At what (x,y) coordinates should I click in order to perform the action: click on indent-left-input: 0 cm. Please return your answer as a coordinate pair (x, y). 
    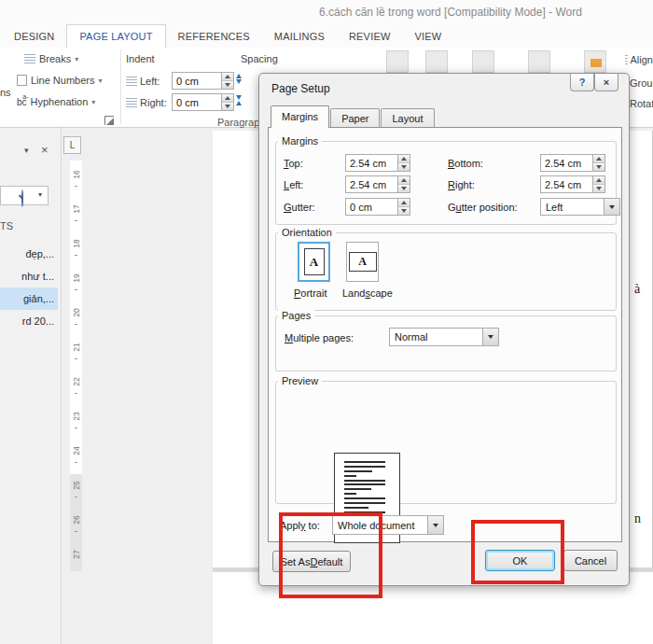
    Looking at the image, I should click on (197, 80).